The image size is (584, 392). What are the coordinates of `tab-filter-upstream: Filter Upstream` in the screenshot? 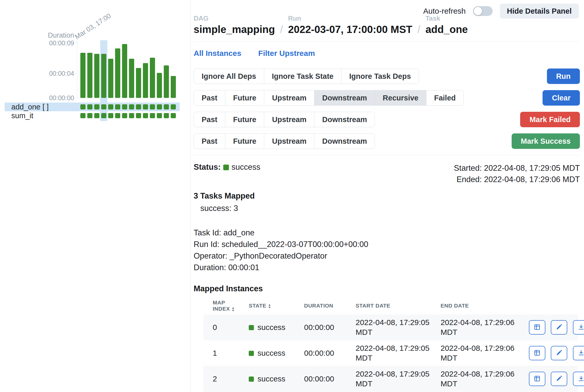 It's located at (287, 53).